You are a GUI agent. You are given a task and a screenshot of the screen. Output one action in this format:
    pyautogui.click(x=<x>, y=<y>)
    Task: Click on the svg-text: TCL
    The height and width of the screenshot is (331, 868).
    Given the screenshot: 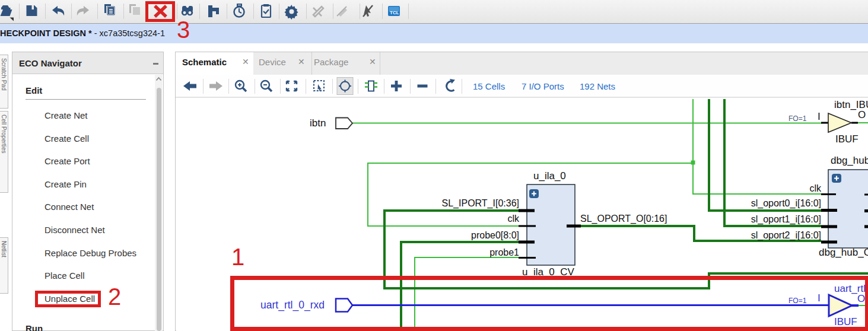 What is the action you would take?
    pyautogui.click(x=395, y=13)
    